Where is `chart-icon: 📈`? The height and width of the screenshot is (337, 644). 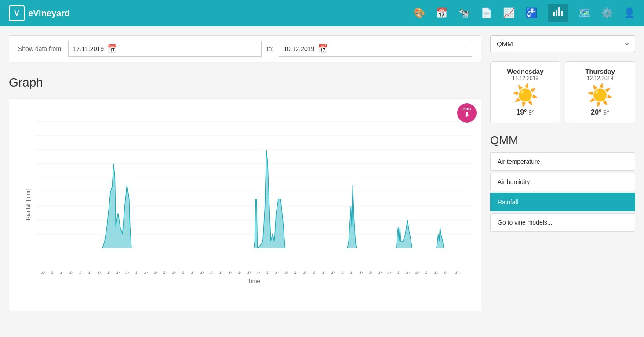 chart-icon: 📈 is located at coordinates (509, 13).